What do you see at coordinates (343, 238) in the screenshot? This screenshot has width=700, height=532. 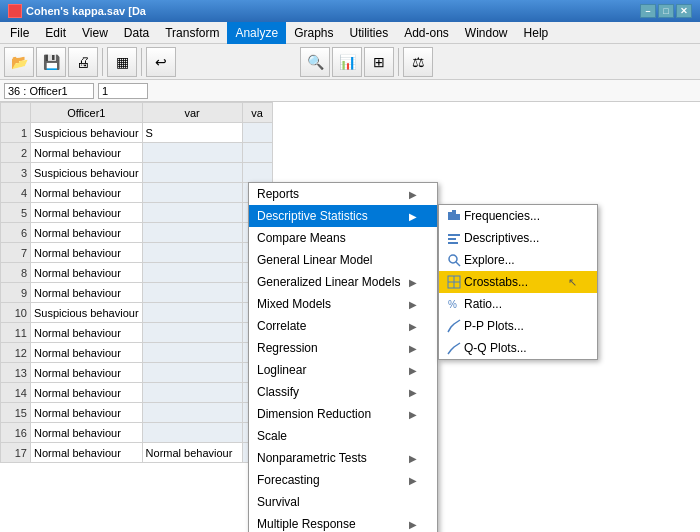 I see `menu-compare-means: Compare Means` at bounding box center [343, 238].